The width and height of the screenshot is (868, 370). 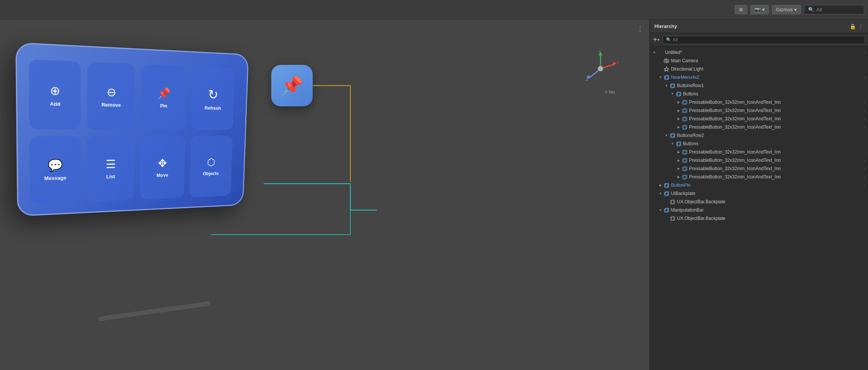 What do you see at coordinates (656, 40) in the screenshot?
I see `hierarchy-add-button: + ▾` at bounding box center [656, 40].